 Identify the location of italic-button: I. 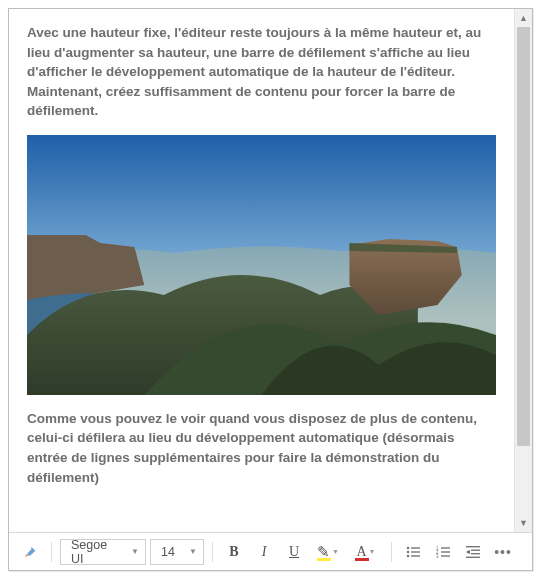
(264, 552).